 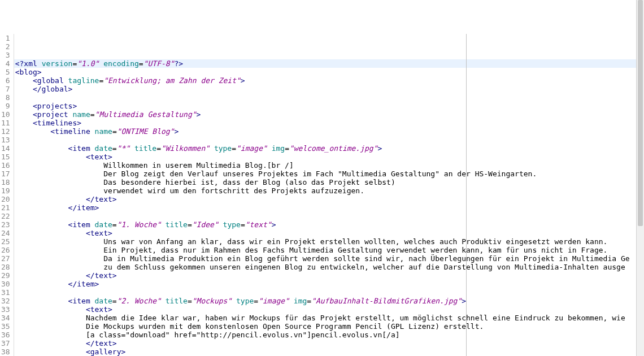 I want to click on line-number: 11, so click(x=6, y=123).